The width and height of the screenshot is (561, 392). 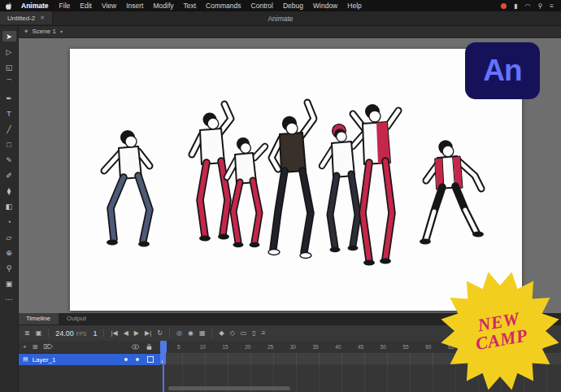 I want to click on scene-breadcrumb: Scene 1, so click(x=44, y=31).